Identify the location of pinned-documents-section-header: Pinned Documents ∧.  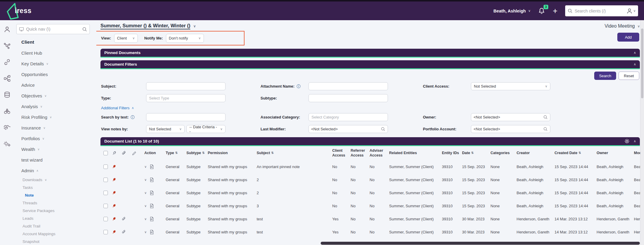
(370, 53).